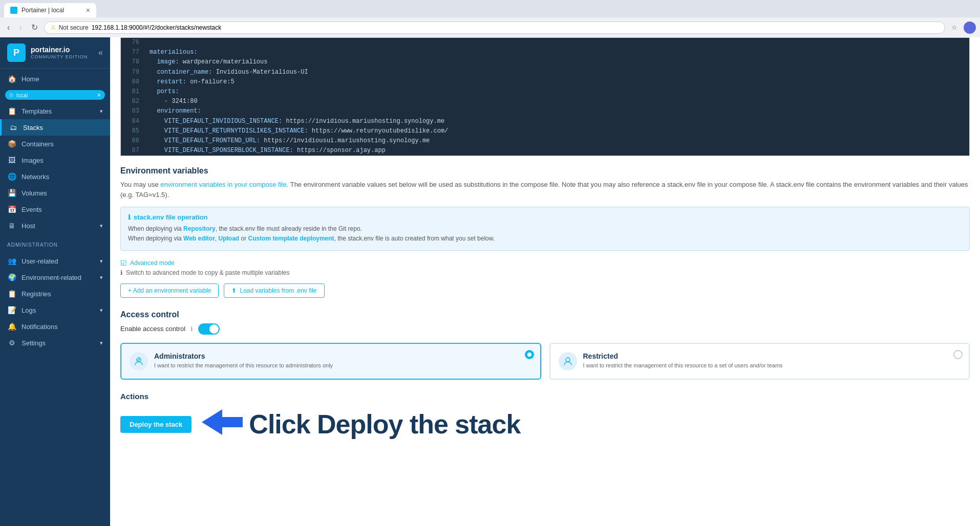 Image resolution: width=980 pixels, height=526 pixels. I want to click on tab-close-button: ×, so click(88, 10).